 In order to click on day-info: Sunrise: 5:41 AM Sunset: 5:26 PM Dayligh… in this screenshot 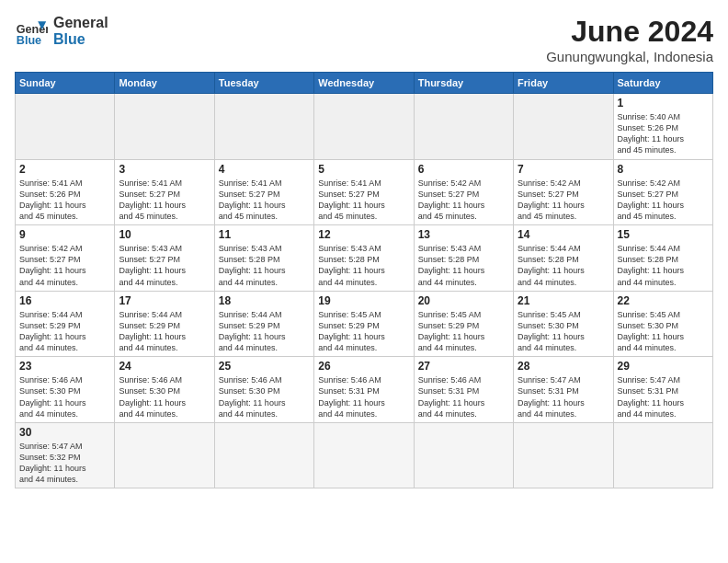, I will do `click(64, 201)`.